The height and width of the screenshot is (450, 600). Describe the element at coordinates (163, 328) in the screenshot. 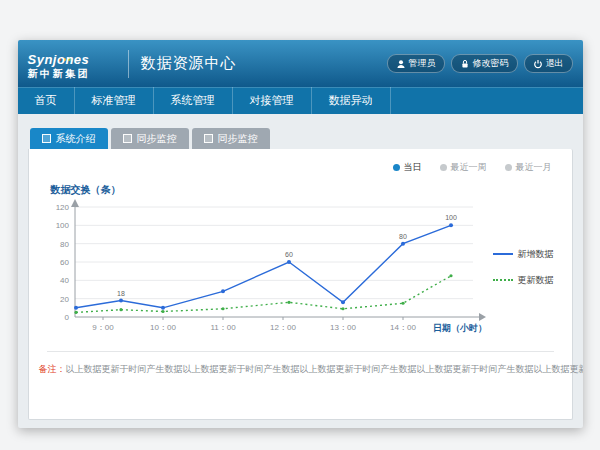

I see `svg-text: 10：00` at that location.